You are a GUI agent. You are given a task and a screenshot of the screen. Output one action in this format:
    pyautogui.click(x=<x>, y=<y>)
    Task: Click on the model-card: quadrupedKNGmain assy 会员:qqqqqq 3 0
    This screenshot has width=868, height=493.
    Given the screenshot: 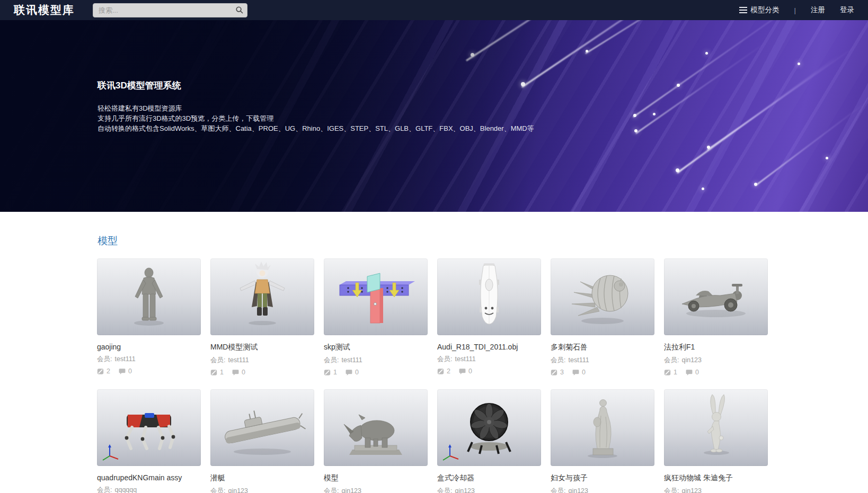 What is the action you would take?
    pyautogui.click(x=149, y=441)
    